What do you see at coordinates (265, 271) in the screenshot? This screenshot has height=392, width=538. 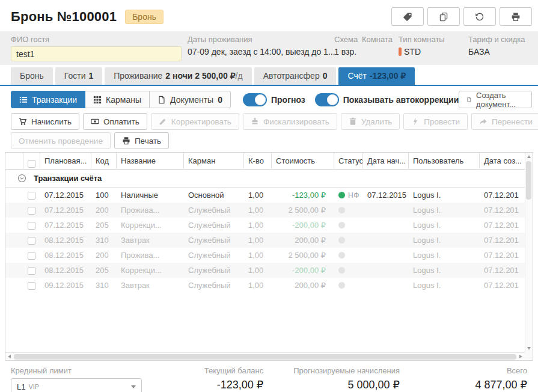 I see `table-row: 08.12.2015 205 Коррекци... Служебный 1,0…` at bounding box center [265, 271].